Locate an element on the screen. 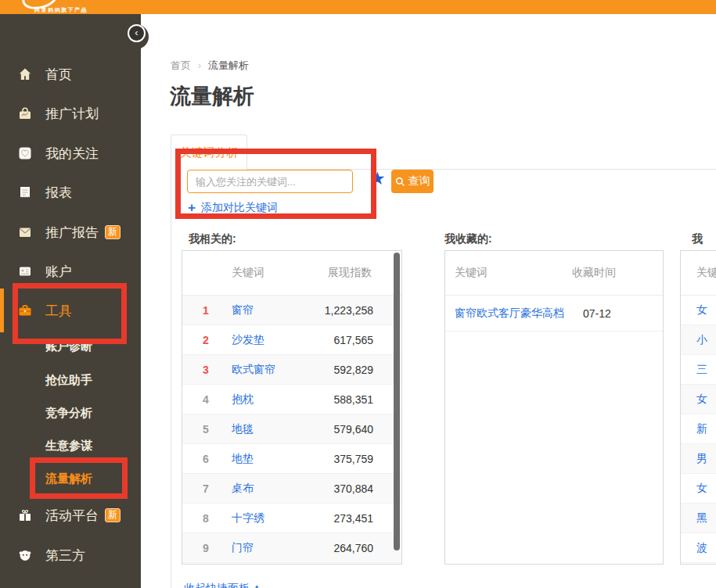  sidebar-collapse-button: ‹ is located at coordinates (136, 33).